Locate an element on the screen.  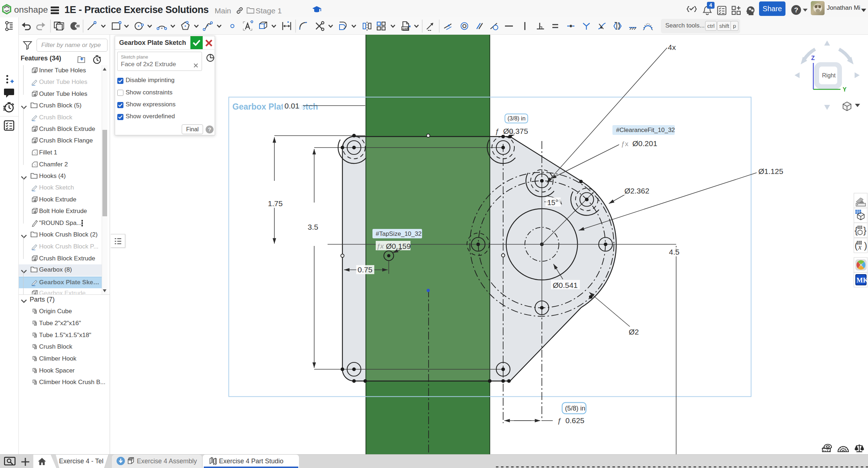
svg-text: 0.01 is located at coordinates (292, 106).